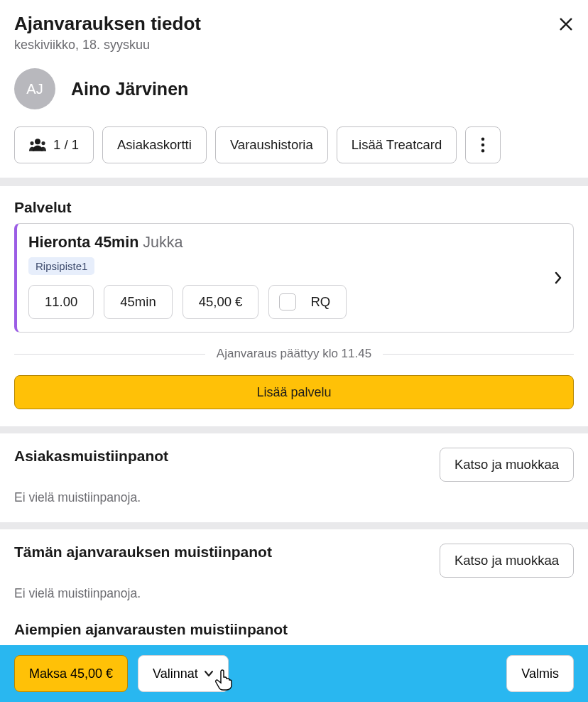  Describe the element at coordinates (91, 456) in the screenshot. I see `client-notes-heading: Asiakasmuistiinpanot` at that location.